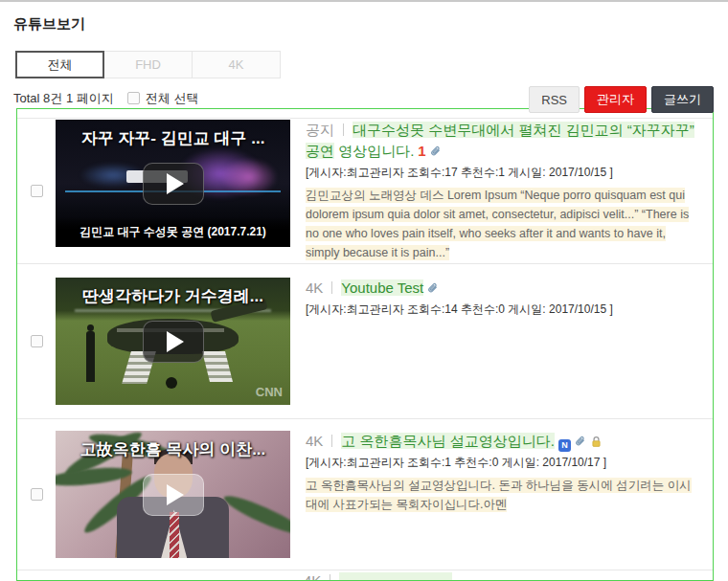 The width and height of the screenshot is (728, 581). I want to click on video-thumbnail: 딴생각하다가 거수경례... CNN, so click(172, 341).